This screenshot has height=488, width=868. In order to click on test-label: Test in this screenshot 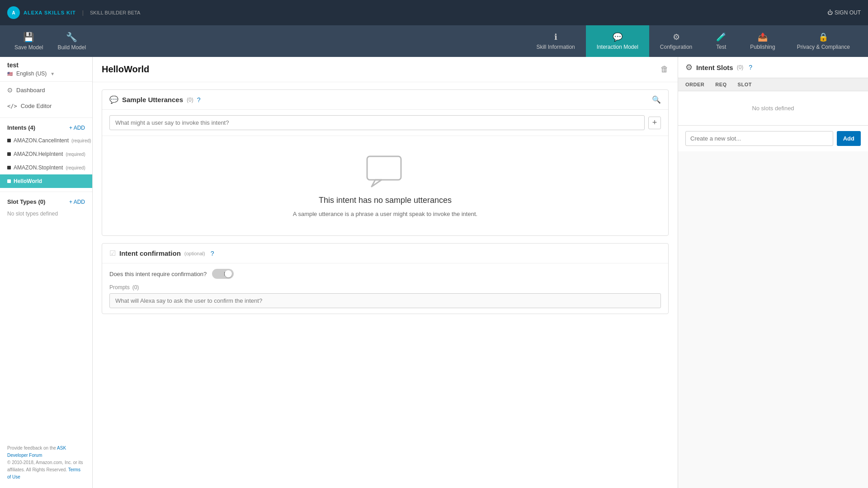, I will do `click(721, 47)`.